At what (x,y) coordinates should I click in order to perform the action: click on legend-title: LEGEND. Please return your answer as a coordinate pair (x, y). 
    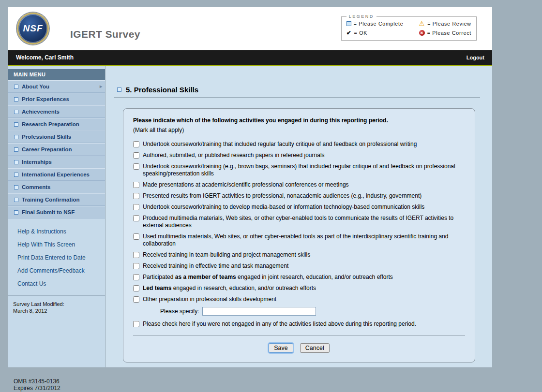
    Looking at the image, I should click on (361, 16).